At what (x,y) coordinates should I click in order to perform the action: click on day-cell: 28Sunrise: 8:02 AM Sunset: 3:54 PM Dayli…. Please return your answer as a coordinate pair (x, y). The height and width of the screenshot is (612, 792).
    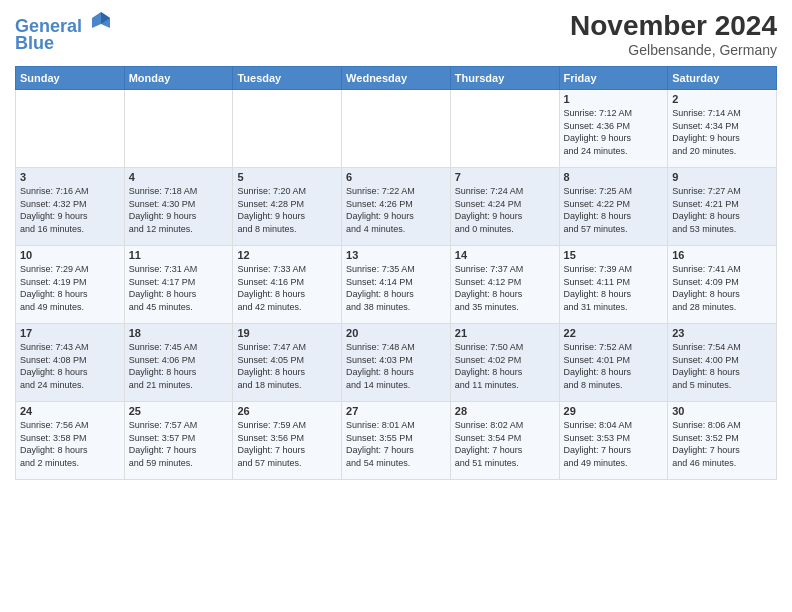
    Looking at the image, I should click on (504, 441).